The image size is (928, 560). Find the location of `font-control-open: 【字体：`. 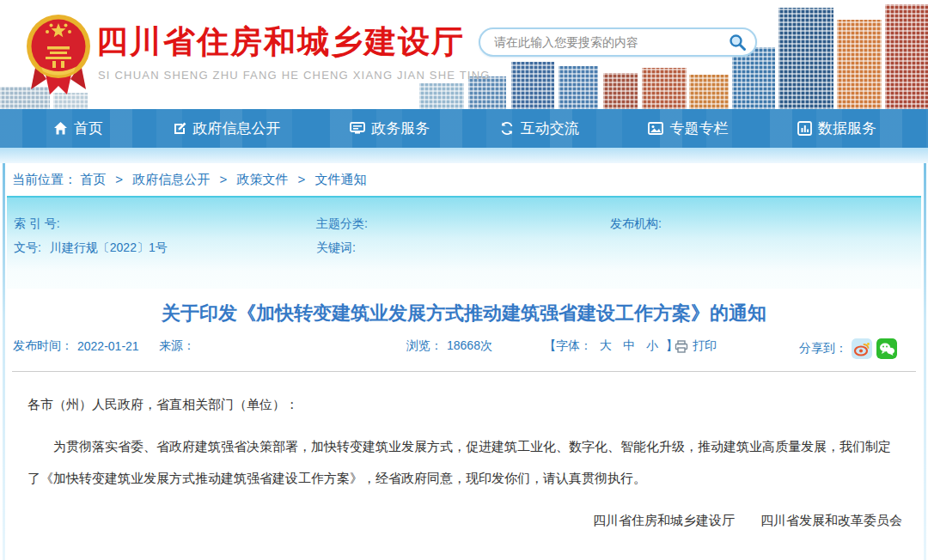

font-control-open: 【字体： is located at coordinates (568, 346).